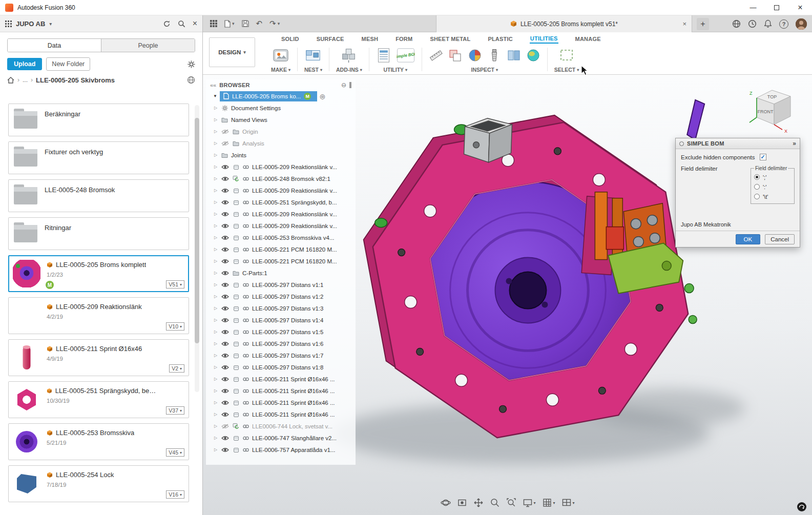 Image resolution: width=812 pixels, height=515 pixels. Describe the element at coordinates (801, 24) in the screenshot. I see `user-avatar` at that location.